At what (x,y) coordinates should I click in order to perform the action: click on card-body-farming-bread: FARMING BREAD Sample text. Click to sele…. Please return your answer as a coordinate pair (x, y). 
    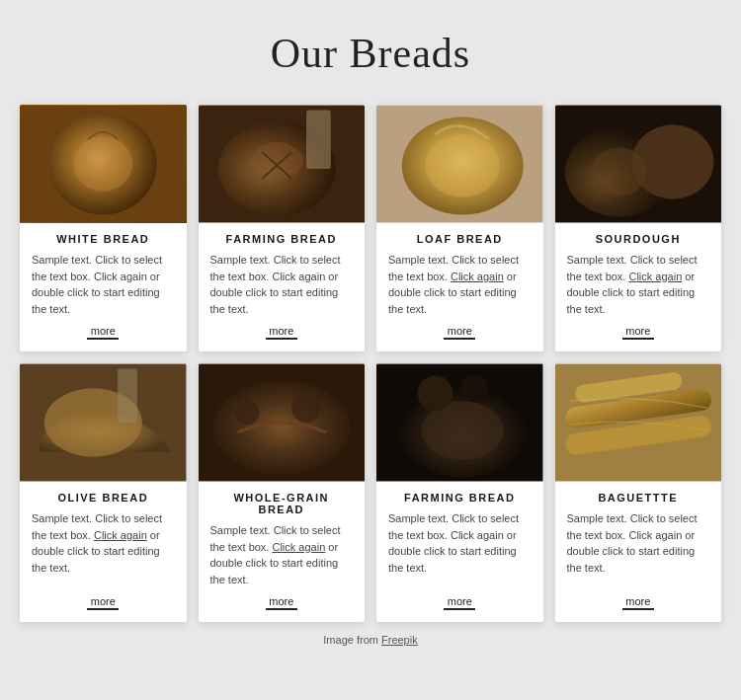
    Looking at the image, I should click on (283, 287).